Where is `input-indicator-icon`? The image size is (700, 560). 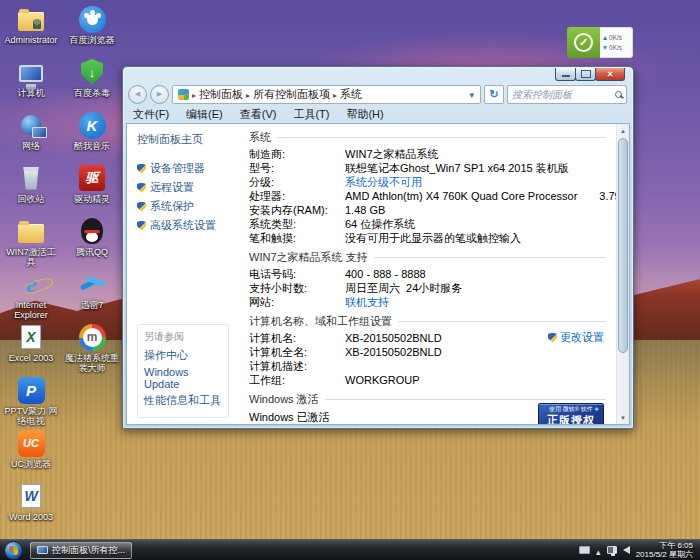 input-indicator-icon is located at coordinates (584, 550).